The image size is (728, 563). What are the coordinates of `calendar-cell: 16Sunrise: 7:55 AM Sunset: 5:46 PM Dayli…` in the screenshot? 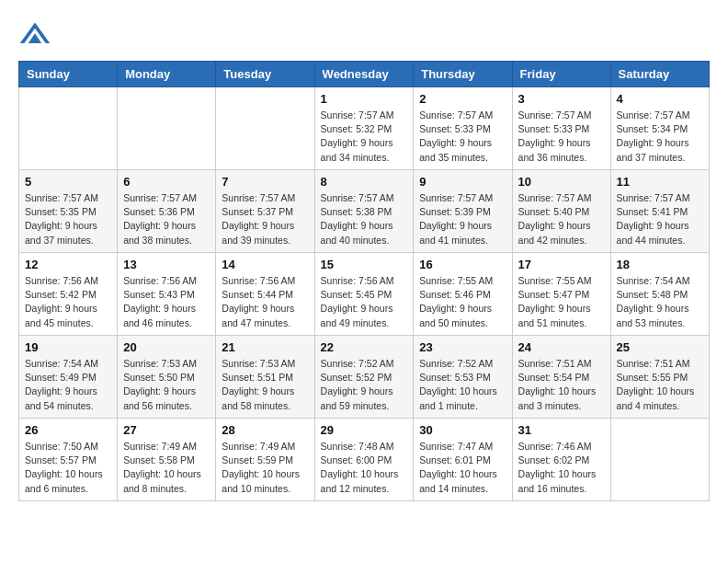 It's located at (463, 294).